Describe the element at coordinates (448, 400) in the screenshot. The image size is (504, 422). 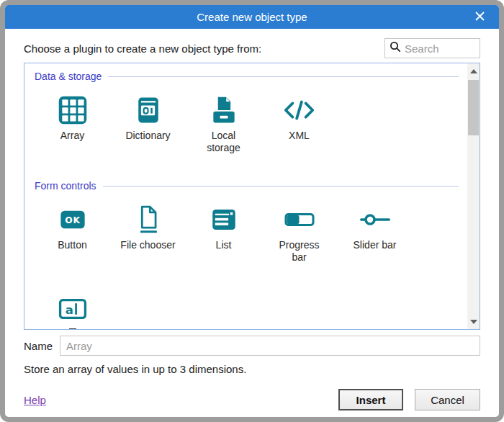
I see `cancel-button: Cancel` at that location.